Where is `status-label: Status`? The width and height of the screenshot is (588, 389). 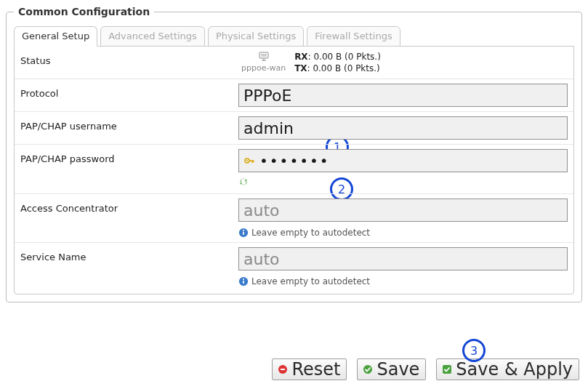 status-label: Status is located at coordinates (129, 63).